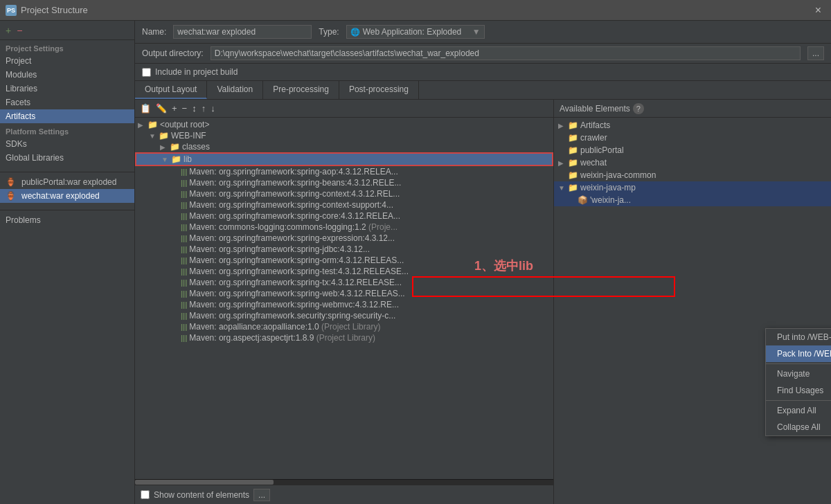  I want to click on available-elements-label: Available Elements, so click(595, 109).